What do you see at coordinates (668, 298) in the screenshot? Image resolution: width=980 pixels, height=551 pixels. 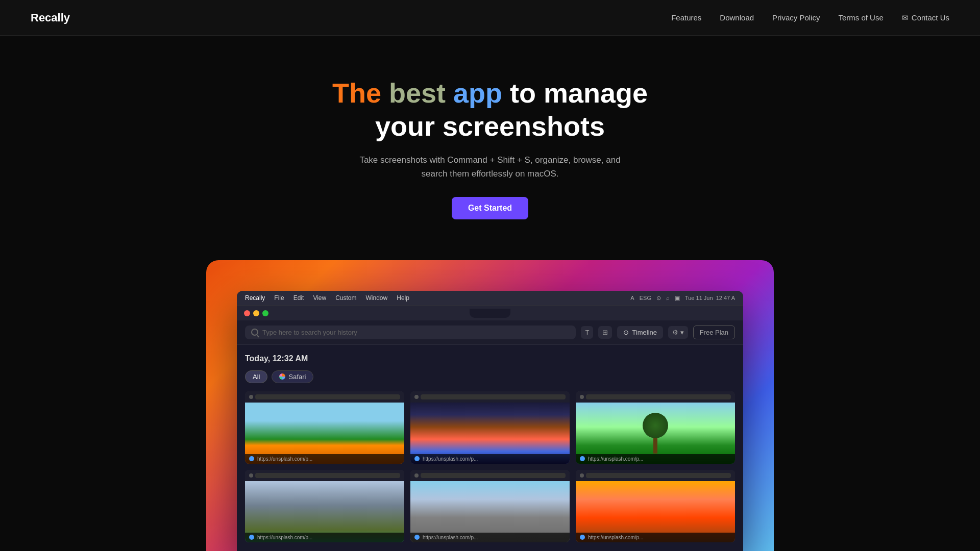 I see `search-menubar-icon: ⌕` at bounding box center [668, 298].